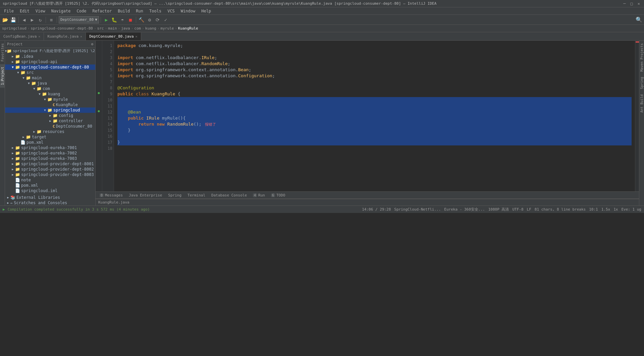  What do you see at coordinates (50, 175) in the screenshot?
I see `tree-item-provider8003: ▶ 📁 springcloud-provider-dept-8003` at bounding box center [50, 175].